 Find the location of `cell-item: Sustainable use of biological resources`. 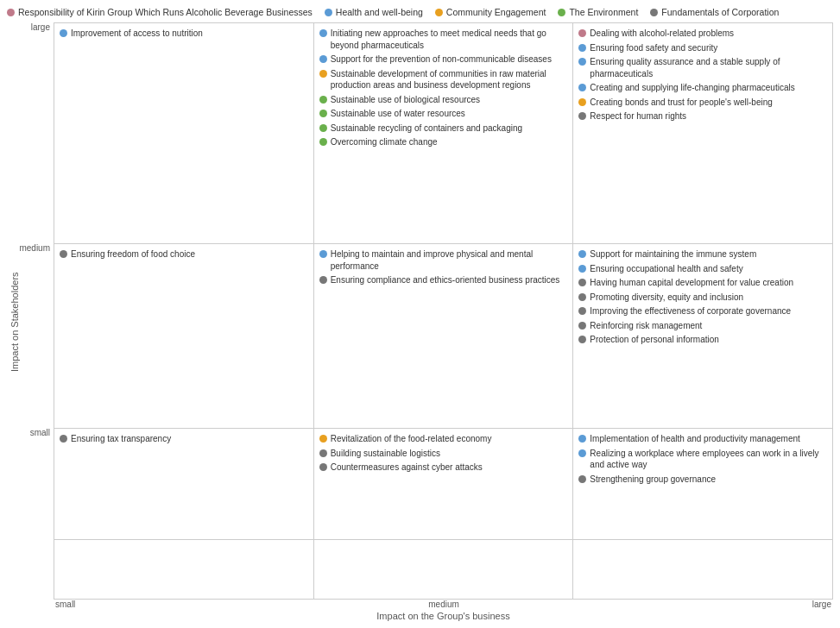

cell-item: Sustainable use of biological resources is located at coordinates (444, 100).